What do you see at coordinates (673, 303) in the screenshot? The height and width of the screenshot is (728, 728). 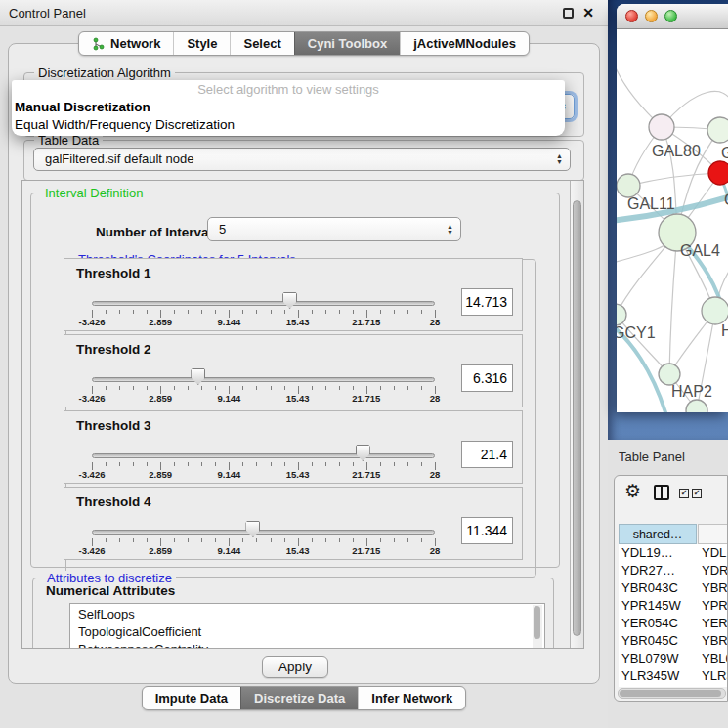 I see `edge` at bounding box center [673, 303].